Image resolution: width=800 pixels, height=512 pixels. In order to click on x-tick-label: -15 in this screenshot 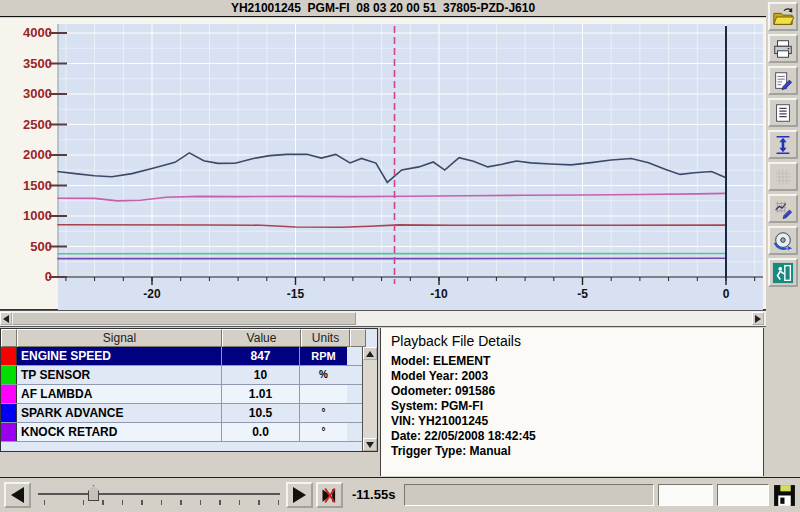, I will do `click(296, 294)`.